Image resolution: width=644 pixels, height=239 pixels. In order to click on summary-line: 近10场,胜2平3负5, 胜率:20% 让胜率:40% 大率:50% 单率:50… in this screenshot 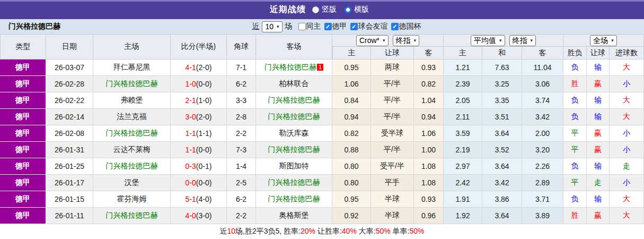, I will do `click(322, 232)`.